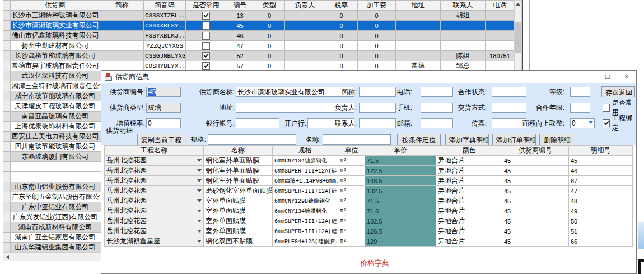 The height and width of the screenshot is (274, 644). What do you see at coordinates (463, 56) in the screenshot?
I see `cell-contact: 陈姐` at bounding box center [463, 56].